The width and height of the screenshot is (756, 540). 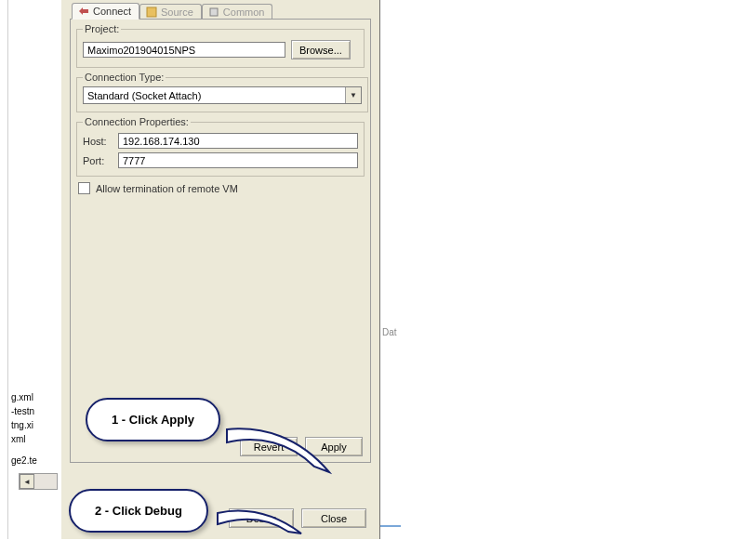 I want to click on callout-apply-text: 1 - Click Apply, so click(x=153, y=420).